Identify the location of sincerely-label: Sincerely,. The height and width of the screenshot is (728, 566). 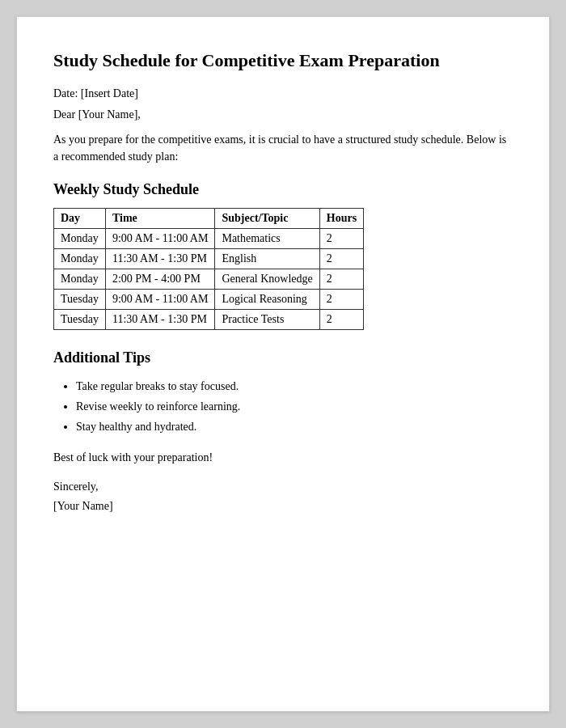
(76, 487).